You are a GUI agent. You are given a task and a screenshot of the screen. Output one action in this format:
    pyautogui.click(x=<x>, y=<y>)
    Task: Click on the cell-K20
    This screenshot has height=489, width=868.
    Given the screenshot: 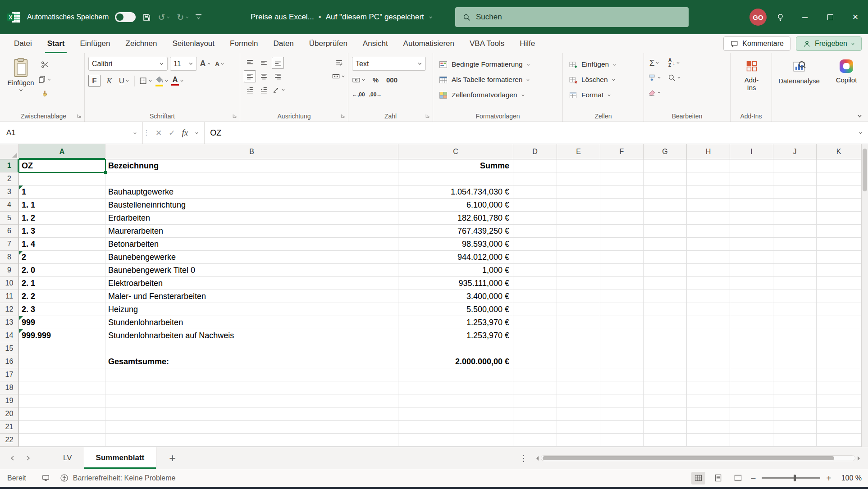 What is the action you would take?
    pyautogui.click(x=839, y=414)
    